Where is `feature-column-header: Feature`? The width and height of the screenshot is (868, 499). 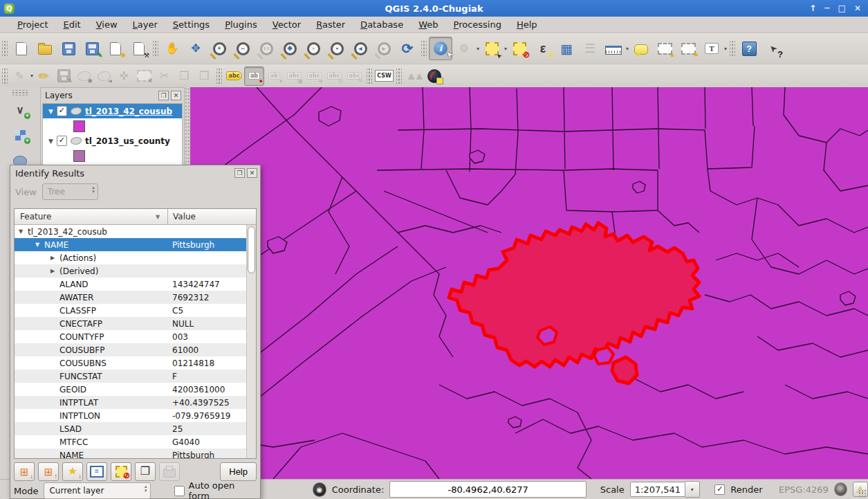 feature-column-header: Feature is located at coordinates (36, 217).